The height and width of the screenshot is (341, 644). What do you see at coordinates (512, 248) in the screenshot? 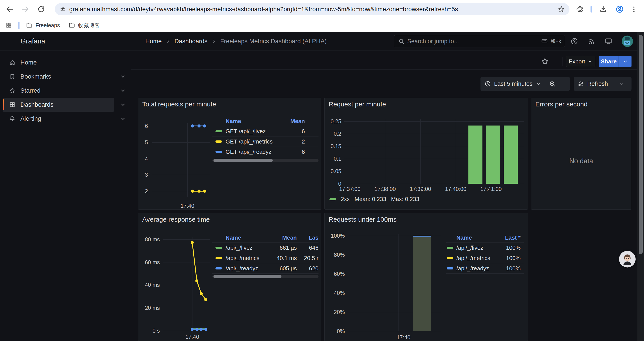
I see `series-last: 100%` at bounding box center [512, 248].